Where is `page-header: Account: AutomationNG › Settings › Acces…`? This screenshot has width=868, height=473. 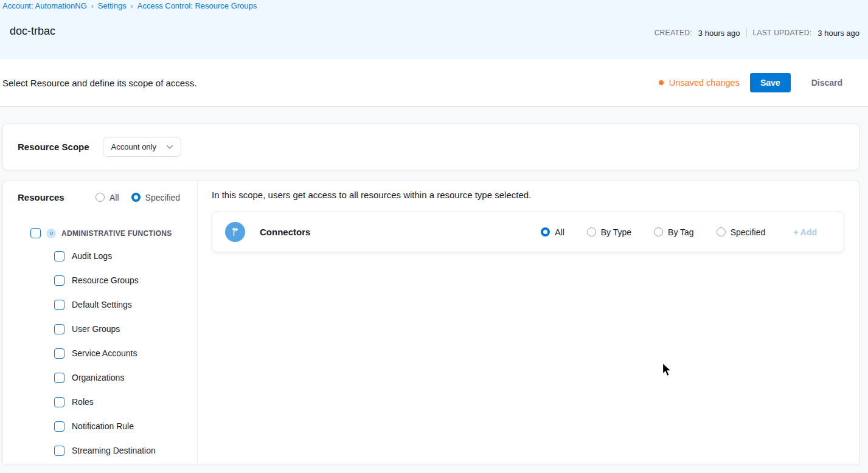 page-header: Account: AutomationNG › Settings › Acces… is located at coordinates (434, 29).